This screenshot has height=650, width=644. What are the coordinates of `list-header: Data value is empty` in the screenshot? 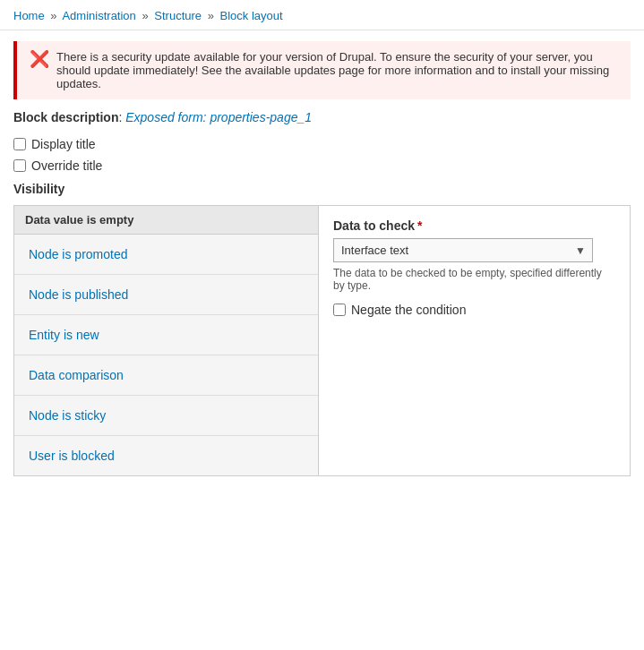 It's located at (167, 220).